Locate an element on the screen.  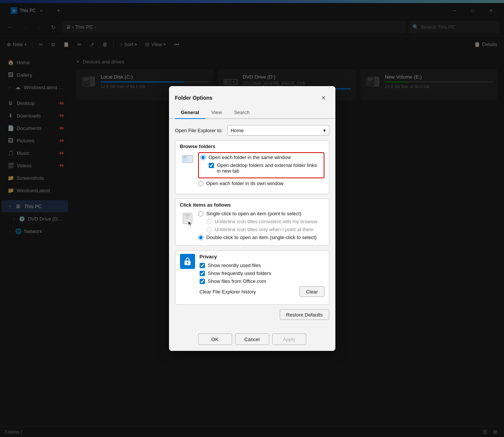
tab-general: General is located at coordinates (190, 113).